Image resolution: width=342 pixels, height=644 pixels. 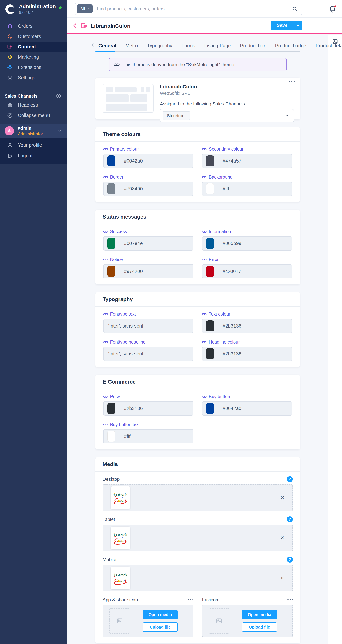 What do you see at coordinates (292, 82) in the screenshot?
I see `theme-context-menu-button` at bounding box center [292, 82].